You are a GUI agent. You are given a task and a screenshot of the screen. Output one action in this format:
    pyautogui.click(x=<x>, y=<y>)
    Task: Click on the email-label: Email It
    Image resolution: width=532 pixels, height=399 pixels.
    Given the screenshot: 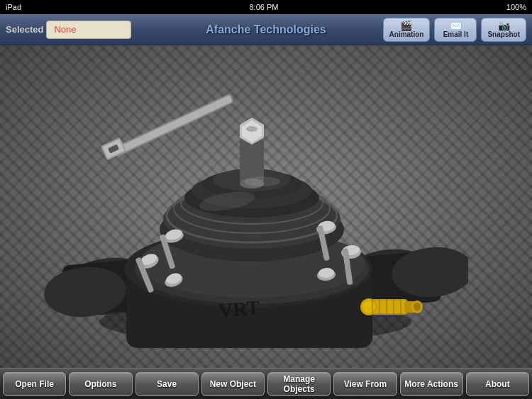 What is the action you would take?
    pyautogui.click(x=456, y=34)
    